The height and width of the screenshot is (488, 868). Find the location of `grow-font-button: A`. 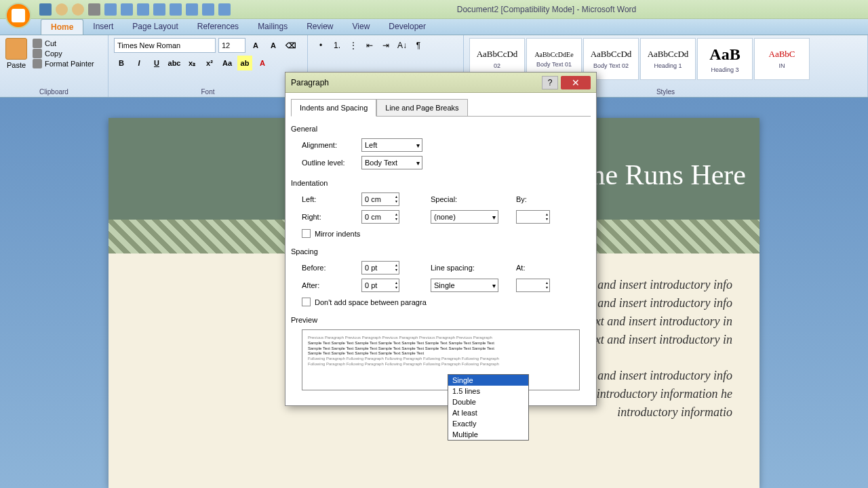

grow-font-button: A is located at coordinates (256, 45).